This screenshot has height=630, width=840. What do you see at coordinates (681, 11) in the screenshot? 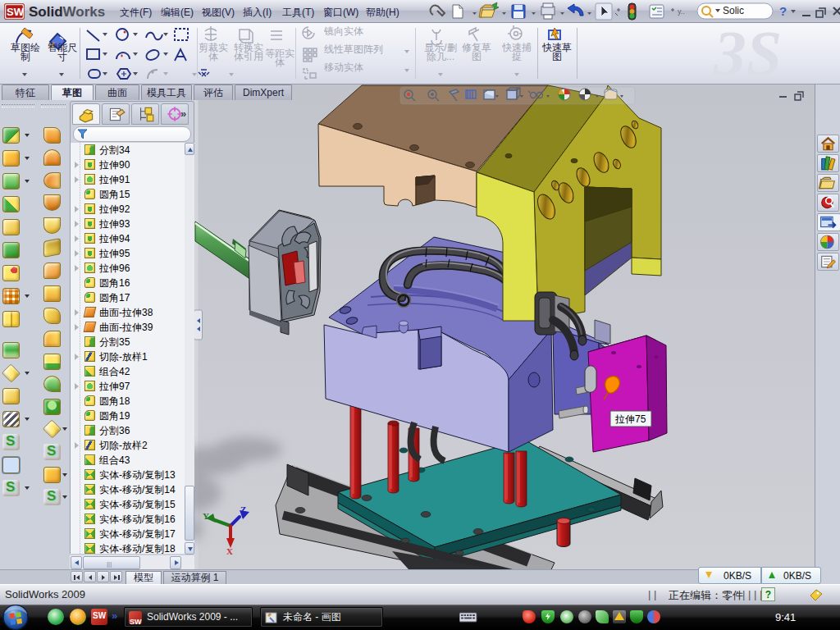
I see `svg-text: y..` at bounding box center [681, 11].